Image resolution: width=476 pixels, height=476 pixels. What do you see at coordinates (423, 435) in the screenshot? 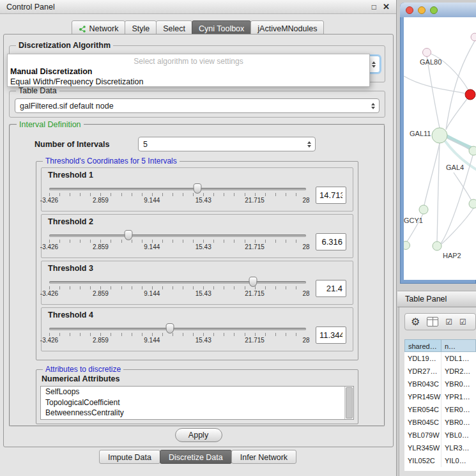
I see `table-cell: YBL079W` at bounding box center [423, 435].